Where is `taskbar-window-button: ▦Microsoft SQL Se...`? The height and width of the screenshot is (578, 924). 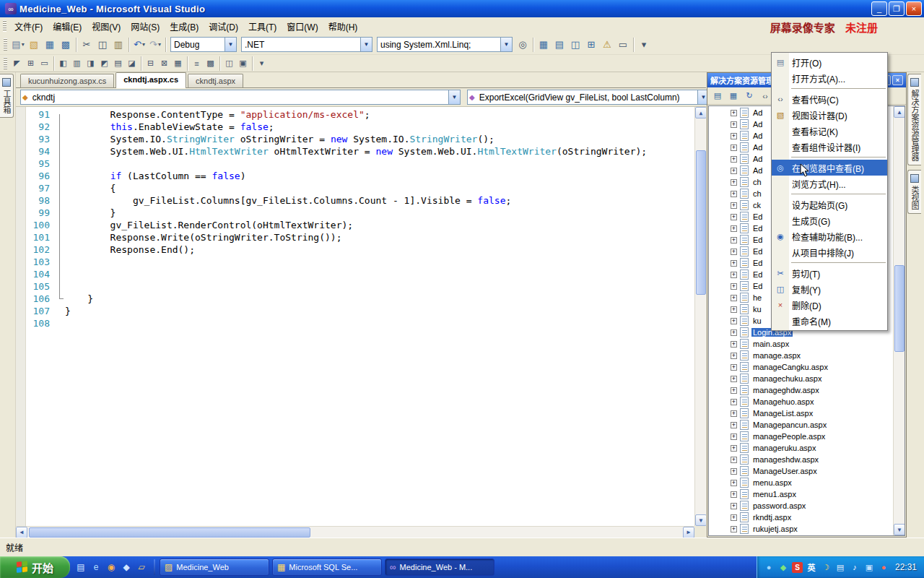
taskbar-window-button: ▦Microsoft SQL Se... is located at coordinates (327, 567).